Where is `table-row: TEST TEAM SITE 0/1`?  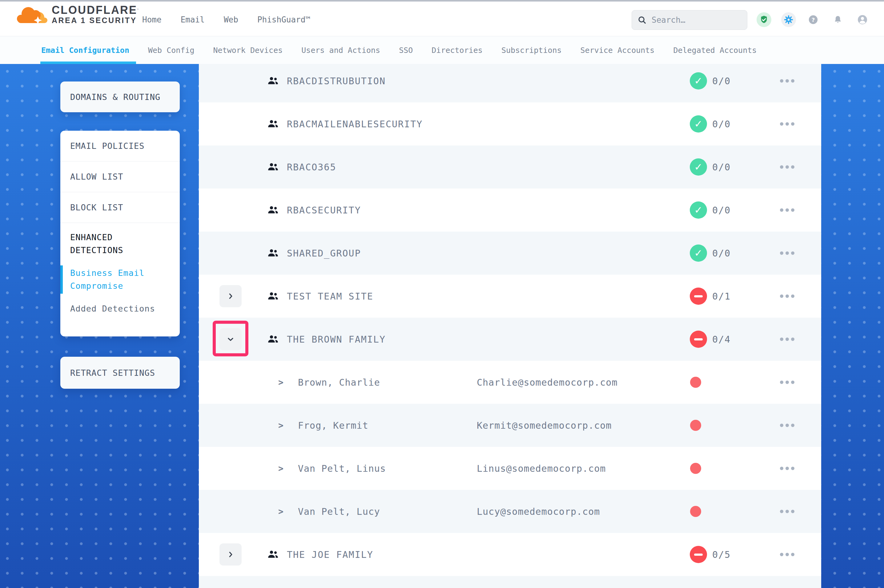 table-row: TEST TEAM SITE 0/1 is located at coordinates (510, 296).